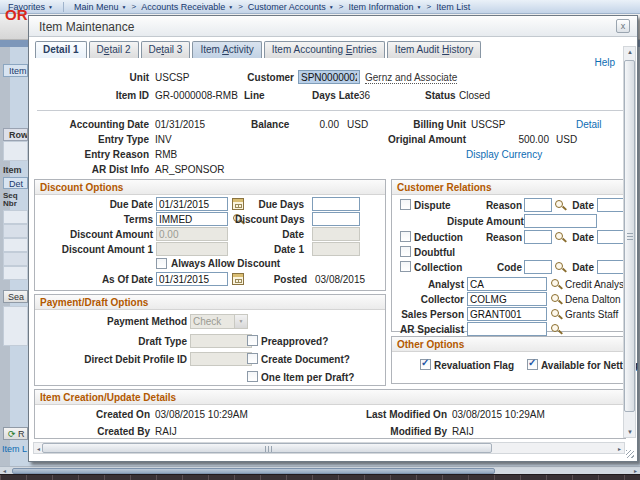 This screenshot has width=640, height=480. What do you see at coordinates (202, 414) in the screenshot?
I see `created-on-value: 03/08/2015 10:29AM` at bounding box center [202, 414].